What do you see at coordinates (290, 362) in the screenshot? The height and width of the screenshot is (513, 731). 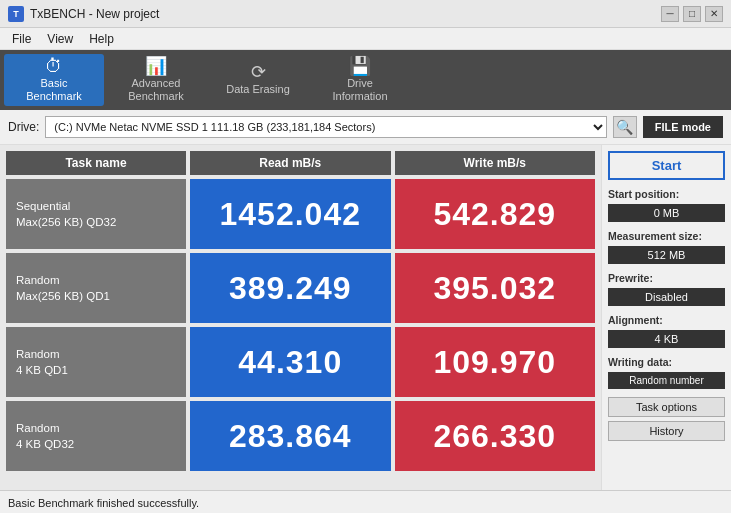 I see `row3-read: 44.310` at bounding box center [290, 362].